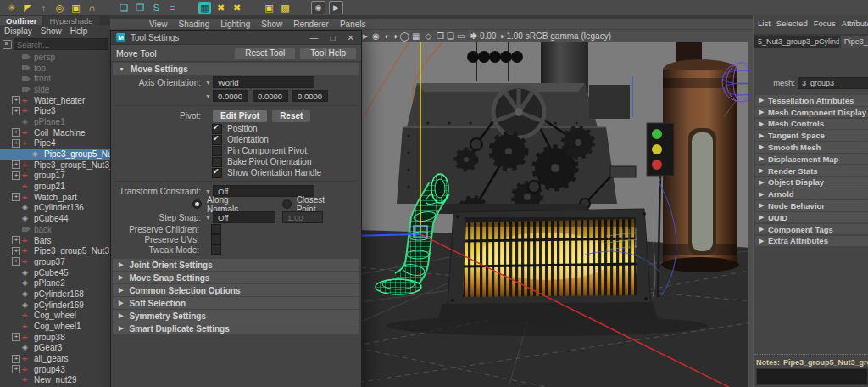 The height and width of the screenshot is (387, 868). What do you see at coordinates (55, 229) in the screenshot?
I see `outliner-item: back` at bounding box center [55, 229].